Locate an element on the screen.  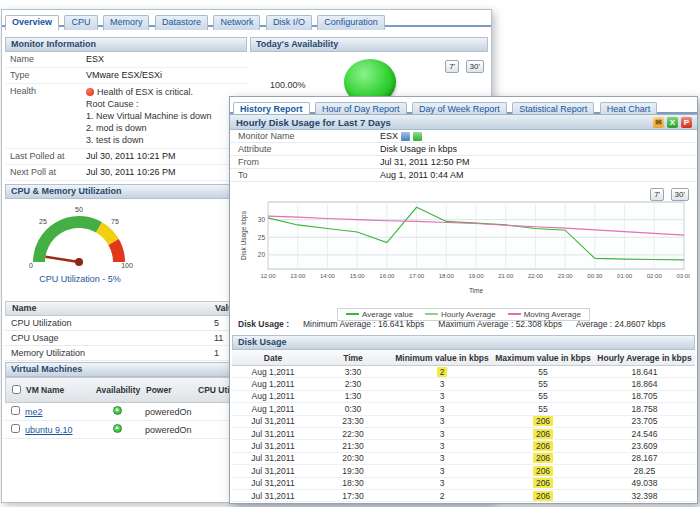
export-pdf-icon: P is located at coordinates (686, 122).